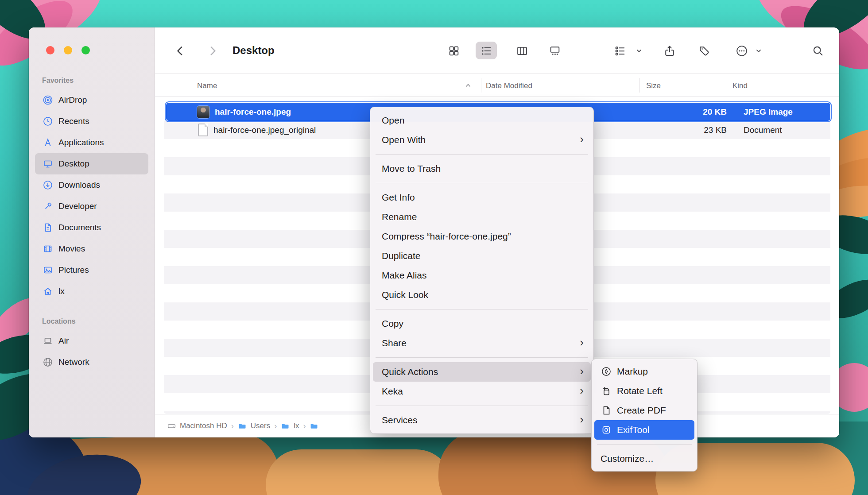 This screenshot has height=495, width=868. What do you see at coordinates (497, 50) in the screenshot?
I see `toolbar: Desktop` at bounding box center [497, 50].